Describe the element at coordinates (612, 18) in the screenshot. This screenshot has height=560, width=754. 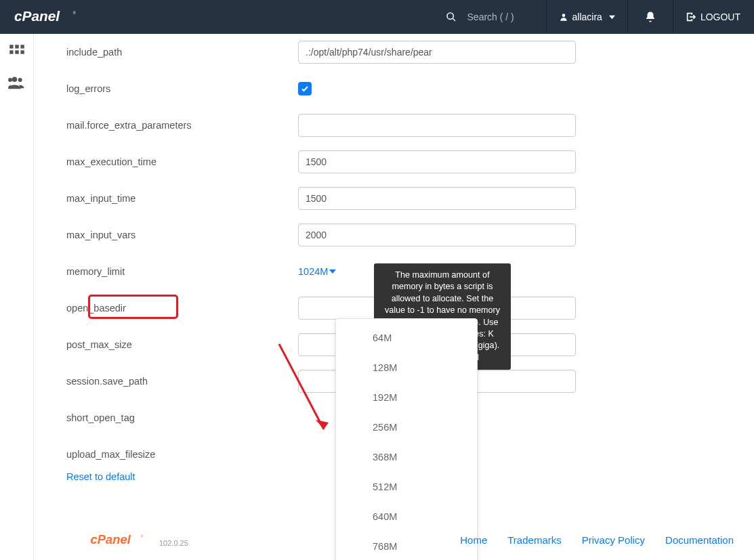
I see `caret-down-icon` at that location.